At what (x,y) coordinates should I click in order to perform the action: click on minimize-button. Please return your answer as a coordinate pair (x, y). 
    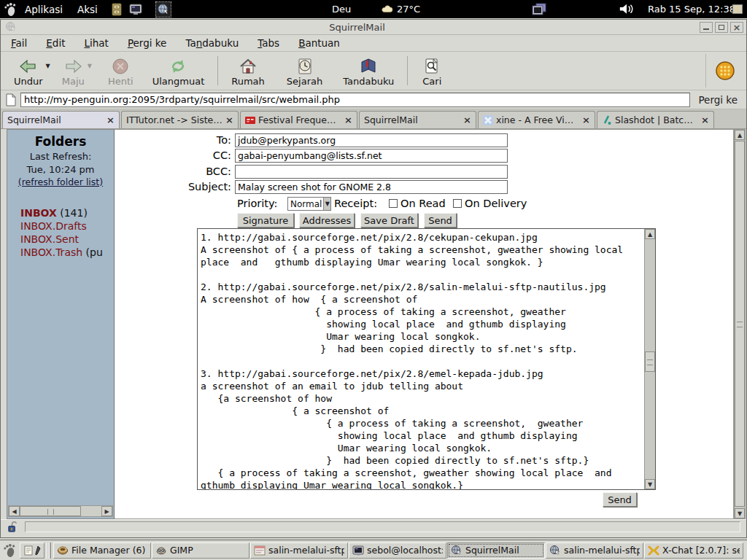
    Looking at the image, I should click on (706, 28).